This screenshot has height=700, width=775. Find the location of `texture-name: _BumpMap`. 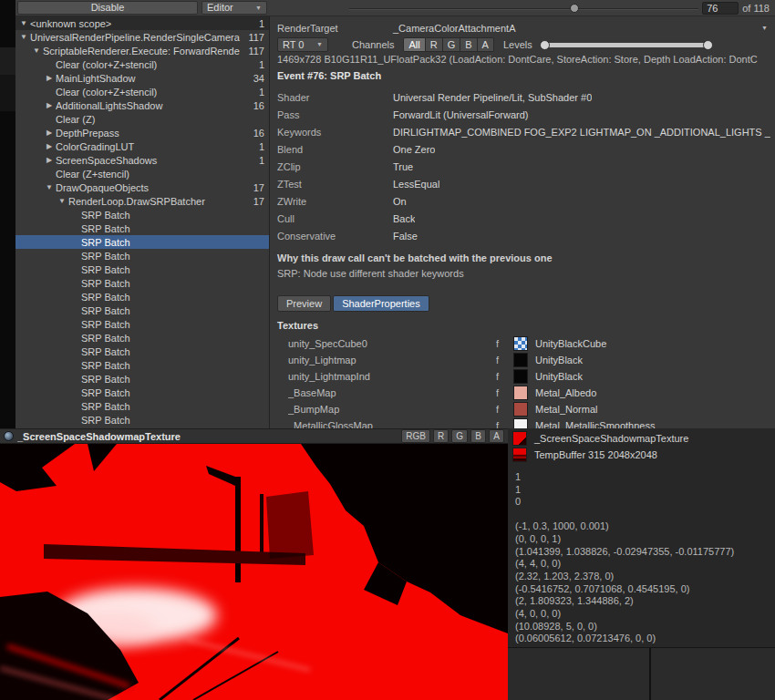

texture-name: _BumpMap is located at coordinates (392, 409).